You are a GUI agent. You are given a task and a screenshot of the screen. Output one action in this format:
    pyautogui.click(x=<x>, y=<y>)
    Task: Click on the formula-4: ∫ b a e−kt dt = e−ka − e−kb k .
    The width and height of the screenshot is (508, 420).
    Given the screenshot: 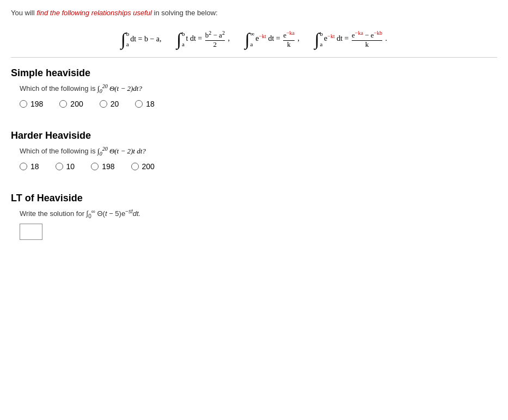 What is the action you would take?
    pyautogui.click(x=351, y=39)
    